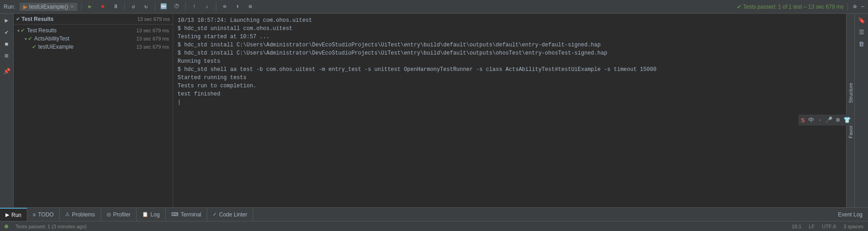  I want to click on tab-code-linter-icon: ✓, so click(215, 215).